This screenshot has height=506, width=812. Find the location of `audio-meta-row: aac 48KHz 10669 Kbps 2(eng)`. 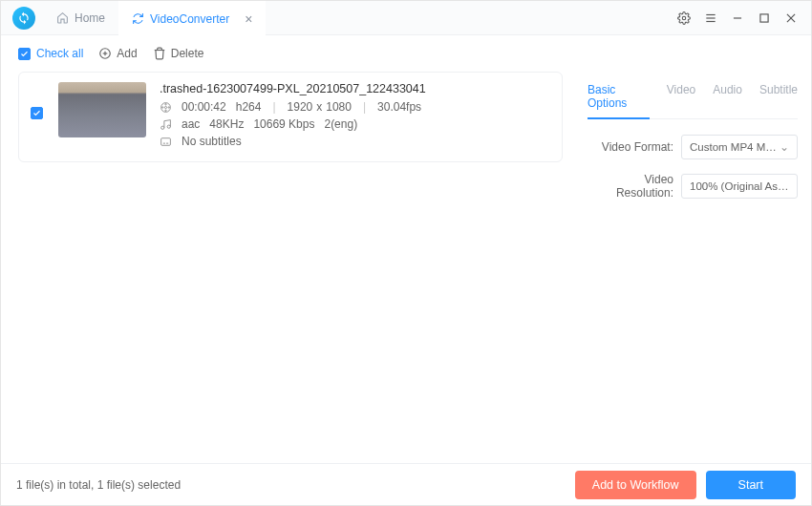

audio-meta-row: aac 48KHz 10669 Kbps 2(eng) is located at coordinates (355, 124).